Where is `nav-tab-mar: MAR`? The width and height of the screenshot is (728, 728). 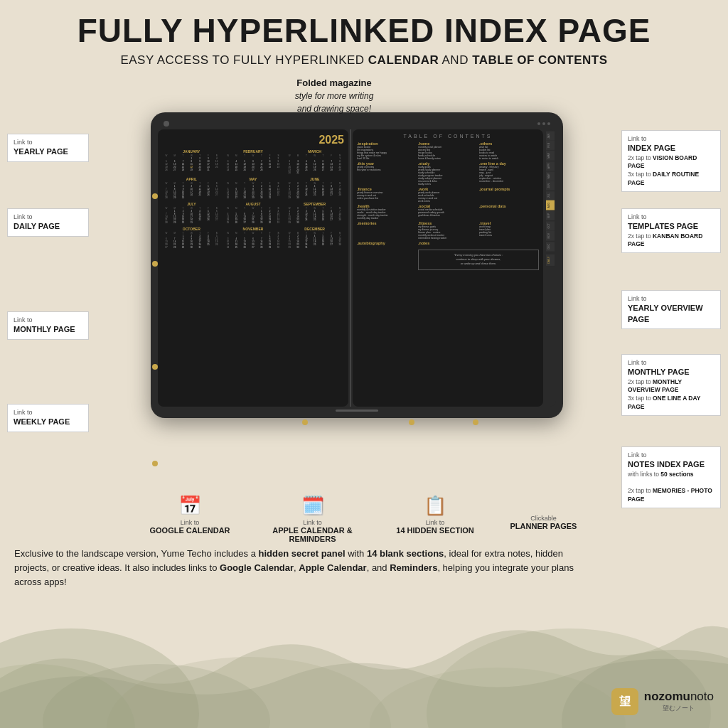 nav-tab-mar: MAR is located at coordinates (550, 156).